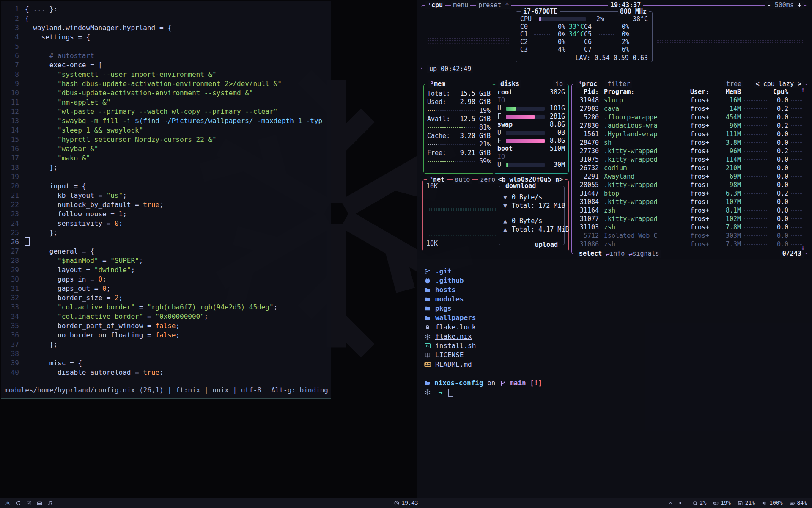  Describe the element at coordinates (618, 355) in the screenshot. I see `file-item: LICENSE` at that location.